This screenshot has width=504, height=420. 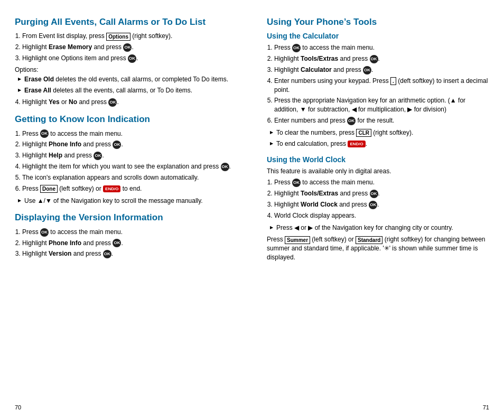 What do you see at coordinates (486, 407) in the screenshot?
I see `page-number-right: 71` at bounding box center [486, 407].